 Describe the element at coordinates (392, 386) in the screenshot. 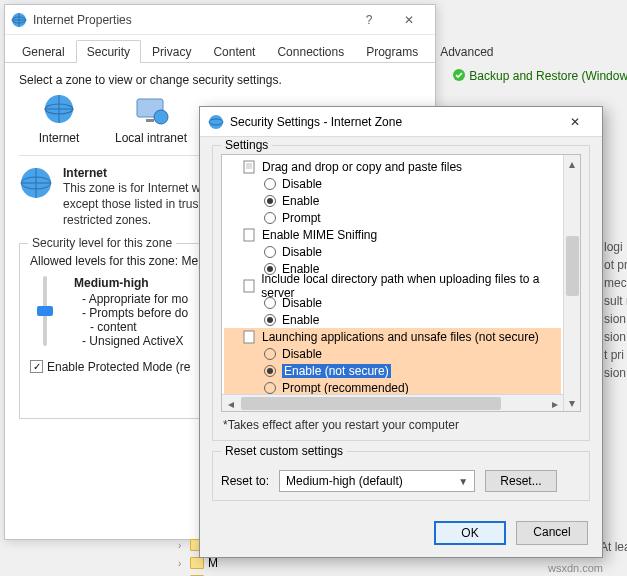

I see `tree-option: Prompt (recommended)` at that location.